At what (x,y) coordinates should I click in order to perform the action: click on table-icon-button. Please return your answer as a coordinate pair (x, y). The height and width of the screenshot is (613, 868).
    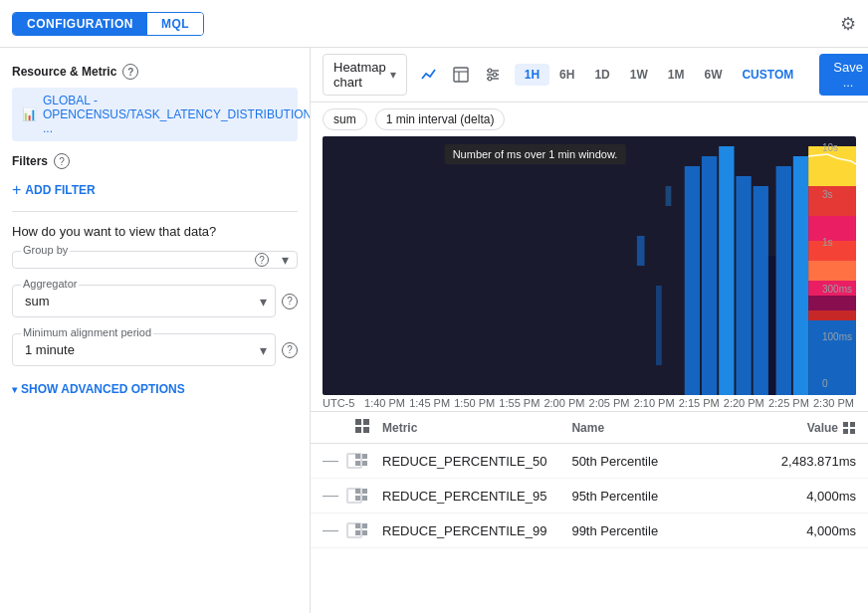
    Looking at the image, I should click on (461, 75).